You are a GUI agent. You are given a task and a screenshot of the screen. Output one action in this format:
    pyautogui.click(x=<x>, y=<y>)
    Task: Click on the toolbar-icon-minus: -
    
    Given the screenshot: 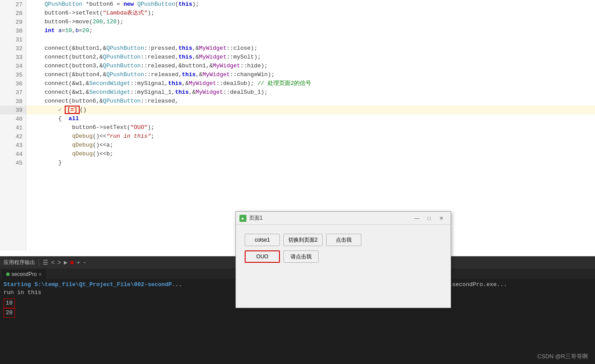 What is the action you would take?
    pyautogui.click(x=84, y=263)
    